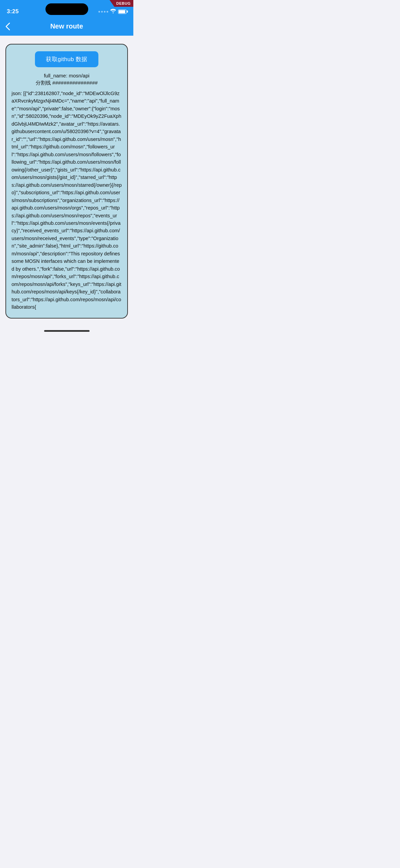 This screenshot has width=400, height=868. Describe the element at coordinates (66, 83) in the screenshot. I see `divider-label: 分割线 ################` at that location.